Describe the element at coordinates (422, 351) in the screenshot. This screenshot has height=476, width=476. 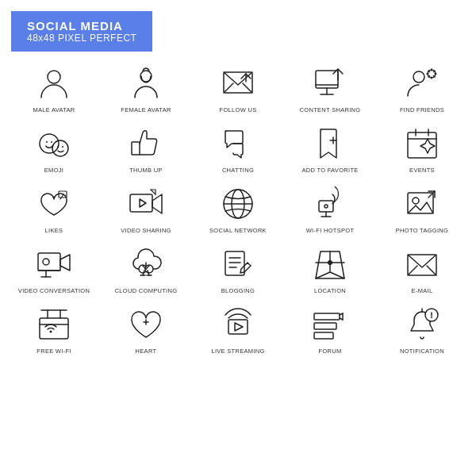
I see `notification-label: NOTIFICATION` at that location.